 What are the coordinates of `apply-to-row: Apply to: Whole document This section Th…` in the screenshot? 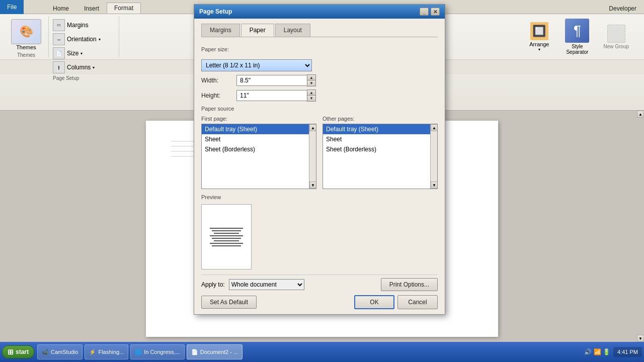 It's located at (319, 285).